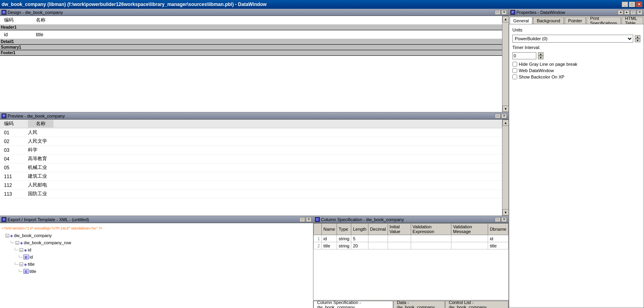 This screenshot has width=644, height=308. Describe the element at coordinates (640, 12) in the screenshot. I see `properties-close-btn: ✕` at that location.